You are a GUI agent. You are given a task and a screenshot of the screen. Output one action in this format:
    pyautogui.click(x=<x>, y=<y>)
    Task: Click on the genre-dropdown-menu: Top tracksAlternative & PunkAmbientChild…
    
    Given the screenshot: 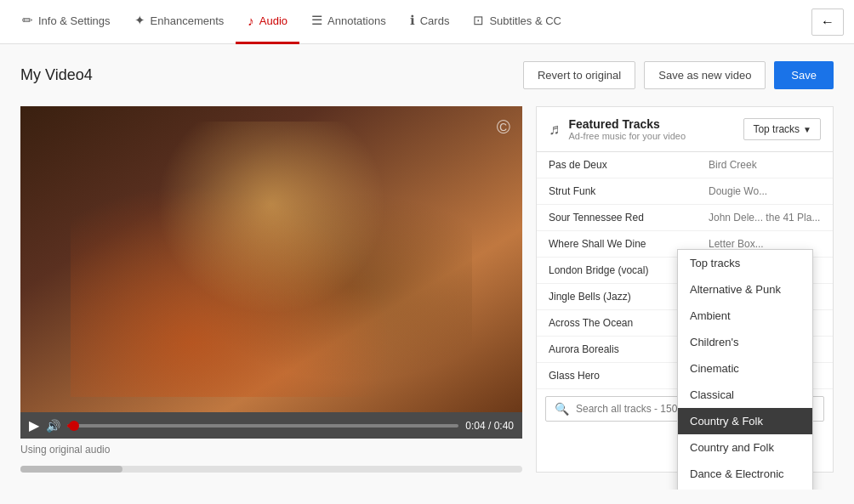 What is the action you would take?
    pyautogui.click(x=745, y=369)
    